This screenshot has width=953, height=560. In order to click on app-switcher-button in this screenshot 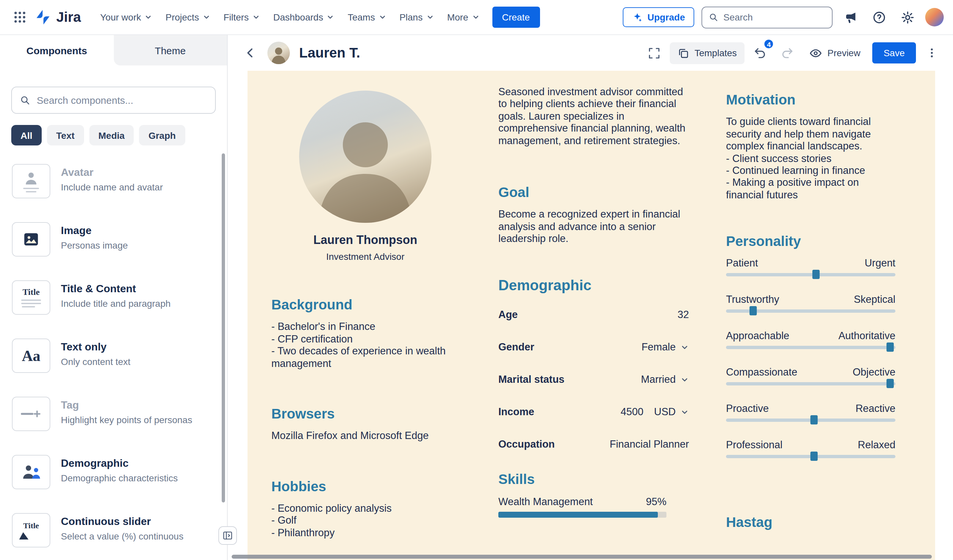, I will do `click(20, 17)`.